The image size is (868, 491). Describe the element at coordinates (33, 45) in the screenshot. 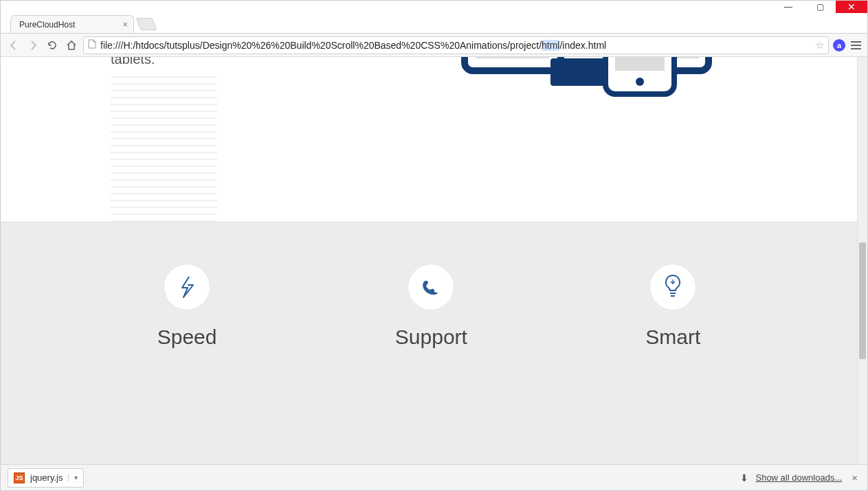

I see `arrow-right-icon` at that location.